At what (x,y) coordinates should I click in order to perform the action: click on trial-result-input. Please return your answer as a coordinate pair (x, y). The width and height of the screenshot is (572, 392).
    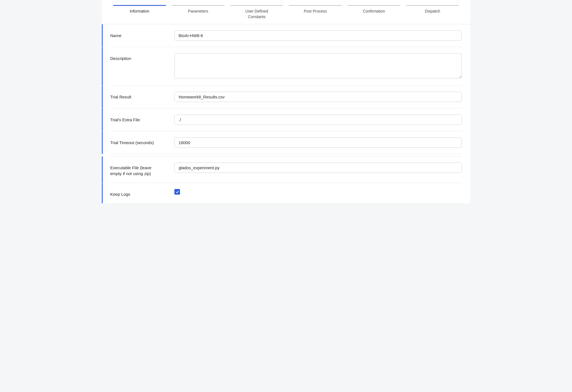
    Looking at the image, I should click on (318, 97).